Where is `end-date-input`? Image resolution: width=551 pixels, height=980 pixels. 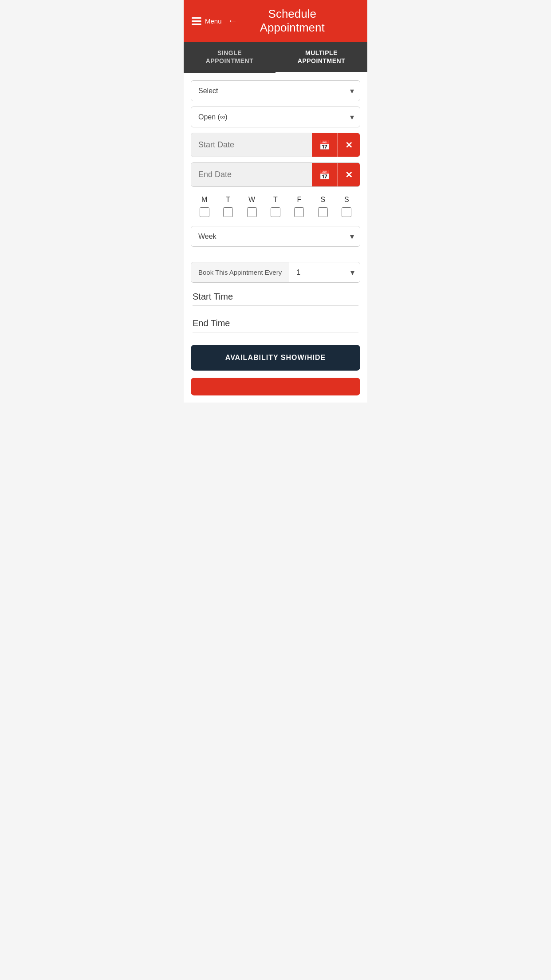
end-date-input is located at coordinates (252, 175).